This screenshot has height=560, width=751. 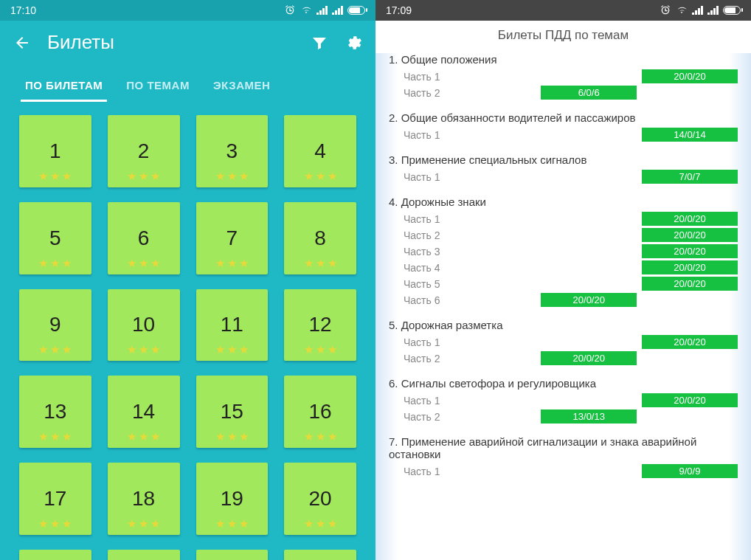 I want to click on topic: 7. Применение аварийной сигнализации и з…, so click(x=564, y=457).